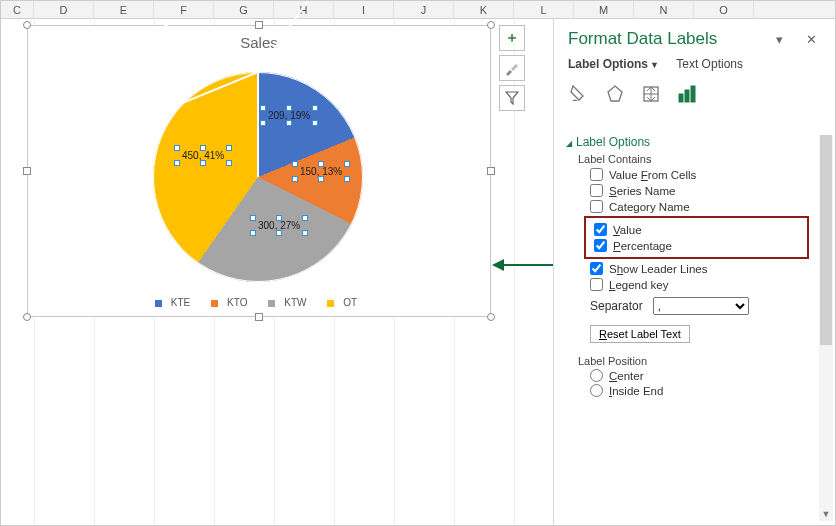 The height and width of the screenshot is (526, 836). What do you see at coordinates (295, 302) in the screenshot?
I see `legend-item: KTW` at bounding box center [295, 302].